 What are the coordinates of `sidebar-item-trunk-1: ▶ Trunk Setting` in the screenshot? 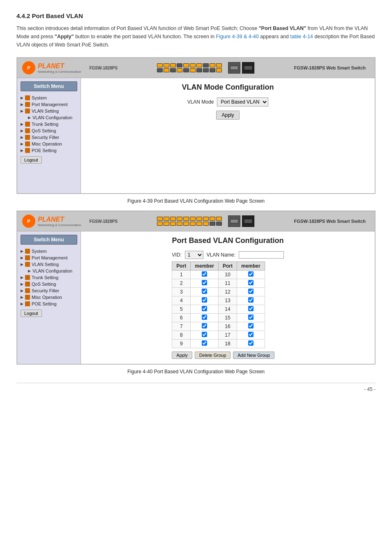 It's located at (49, 124).